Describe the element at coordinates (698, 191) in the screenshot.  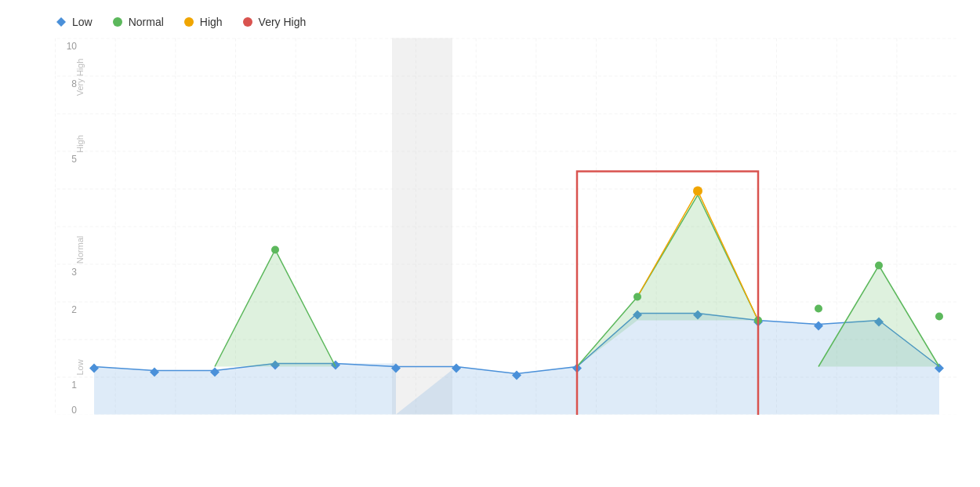
I see `dot-high-aug30` at that location.